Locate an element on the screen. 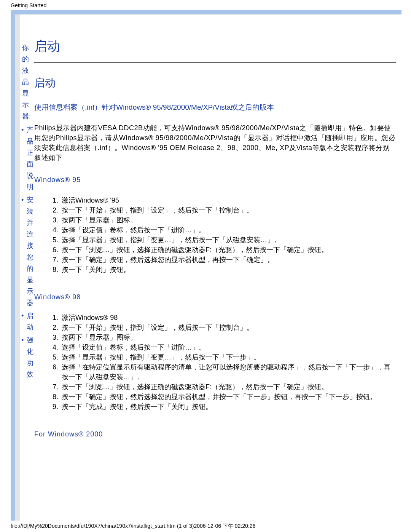 This screenshot has width=411, height=532. sidebar-nav: 你的液晶显示器: 产品正面说明 安装并连接您的显示器 启动 强化功效 is located at coordinates (26, 212).